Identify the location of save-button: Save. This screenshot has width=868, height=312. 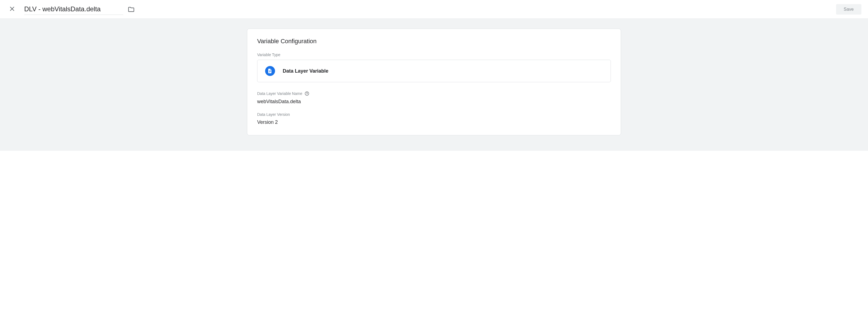
(848, 9).